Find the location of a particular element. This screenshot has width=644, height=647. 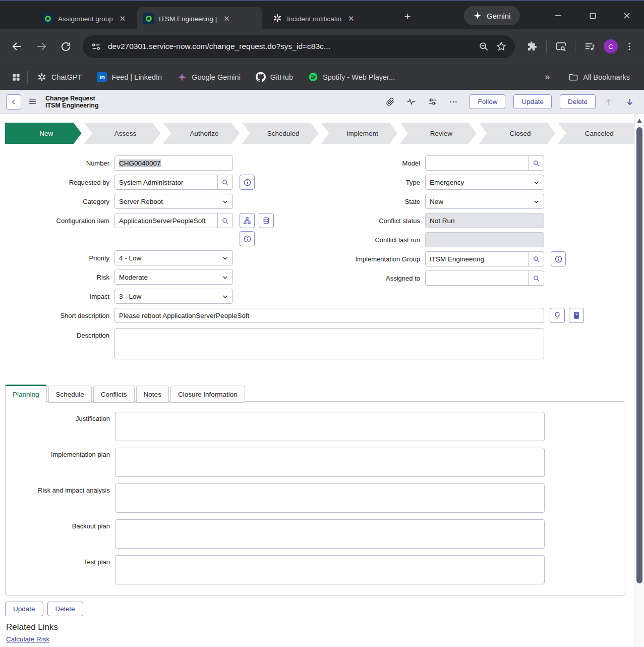

update-button: Update is located at coordinates (533, 102).